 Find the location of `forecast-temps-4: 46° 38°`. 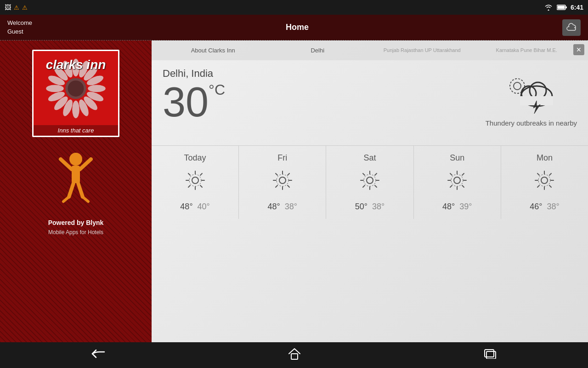

forecast-temps-4: 46° 38° is located at coordinates (544, 207).